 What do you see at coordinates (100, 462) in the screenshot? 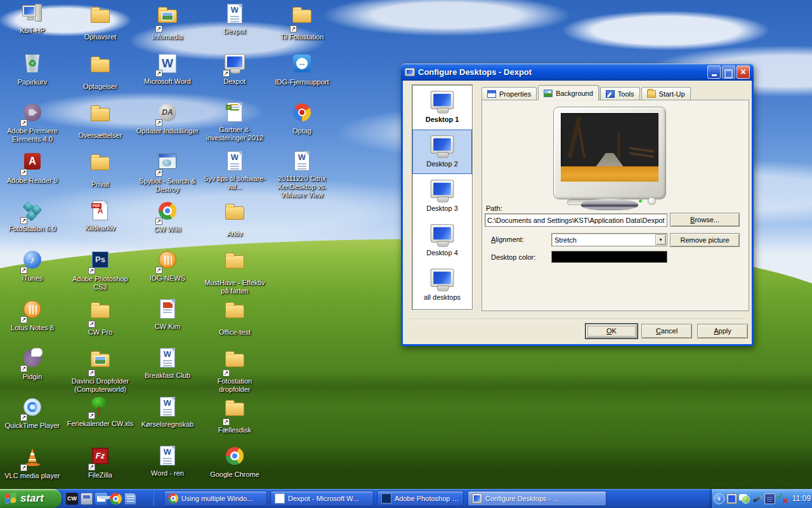
I see `desktop-icon-filezilla: Fz↗FileZilla` at bounding box center [100, 462].